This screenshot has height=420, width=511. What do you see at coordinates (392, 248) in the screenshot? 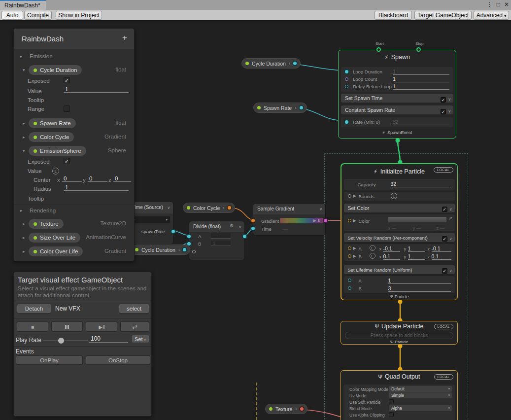
I see `velocity-a-x: -0.1` at bounding box center [392, 248].